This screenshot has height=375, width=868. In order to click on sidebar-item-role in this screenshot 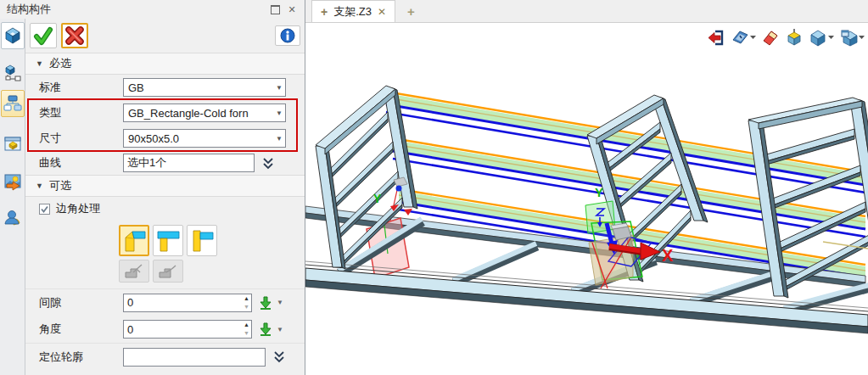, I will do `click(13, 217)`.